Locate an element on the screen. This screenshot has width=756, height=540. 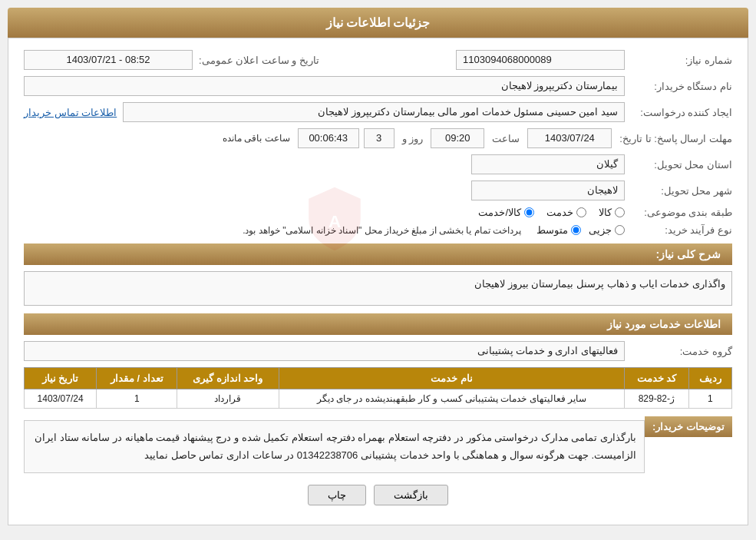
contact-info-link: اطلاعات تماس خریدار is located at coordinates (71, 112).